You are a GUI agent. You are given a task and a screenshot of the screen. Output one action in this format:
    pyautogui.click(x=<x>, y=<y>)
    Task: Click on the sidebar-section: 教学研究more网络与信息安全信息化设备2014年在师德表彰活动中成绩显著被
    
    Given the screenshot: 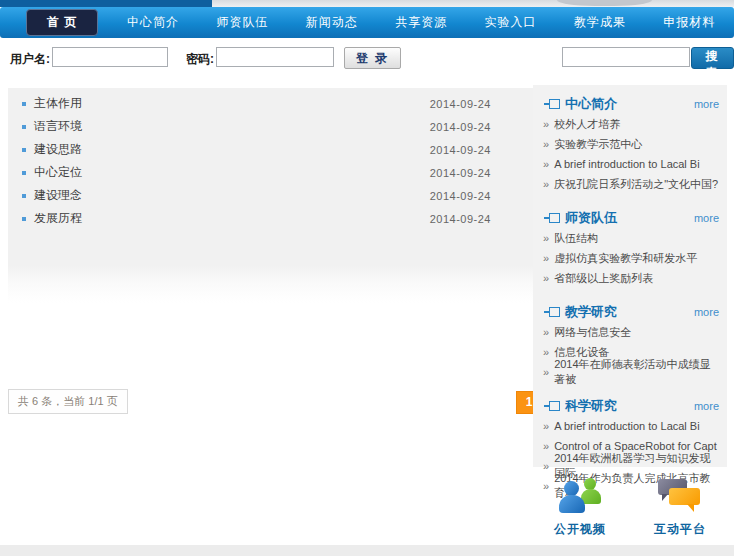 What is the action you would take?
    pyautogui.click(x=631, y=342)
    